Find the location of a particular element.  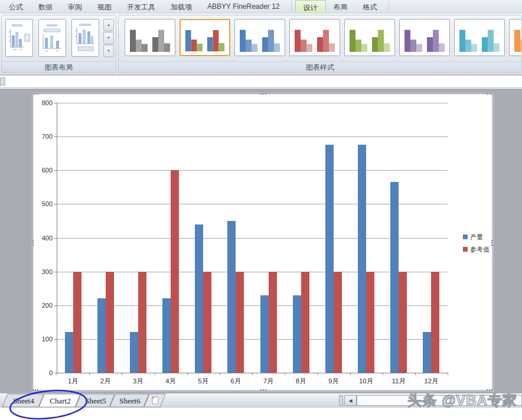

gallery-scroll-down-icon: ▼ is located at coordinates (109, 38).